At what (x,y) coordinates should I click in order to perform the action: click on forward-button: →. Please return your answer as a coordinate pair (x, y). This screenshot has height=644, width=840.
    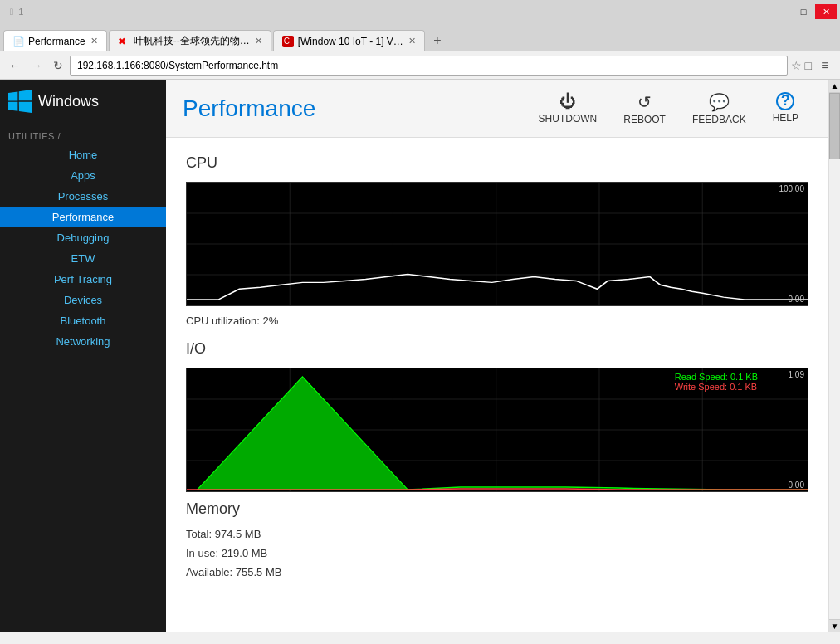
    Looking at the image, I should click on (37, 66).